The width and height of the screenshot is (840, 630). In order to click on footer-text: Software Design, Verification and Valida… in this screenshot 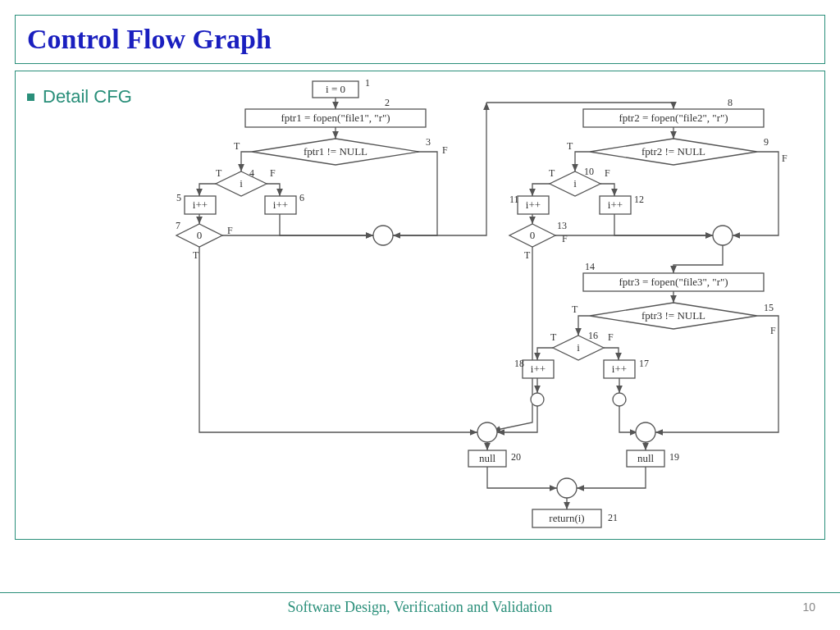, I will do `click(420, 607)`.